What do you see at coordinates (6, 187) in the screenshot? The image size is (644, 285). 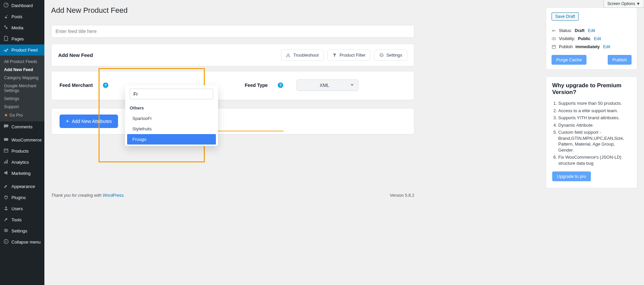 I see `appearance-icon` at bounding box center [6, 187].